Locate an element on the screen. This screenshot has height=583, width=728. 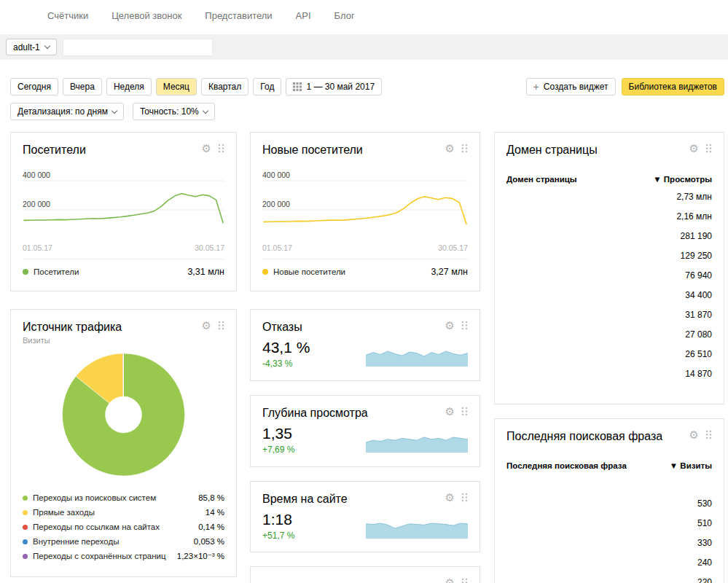
legend-label: Переходы по ссылкам на сайтах is located at coordinates (96, 527).